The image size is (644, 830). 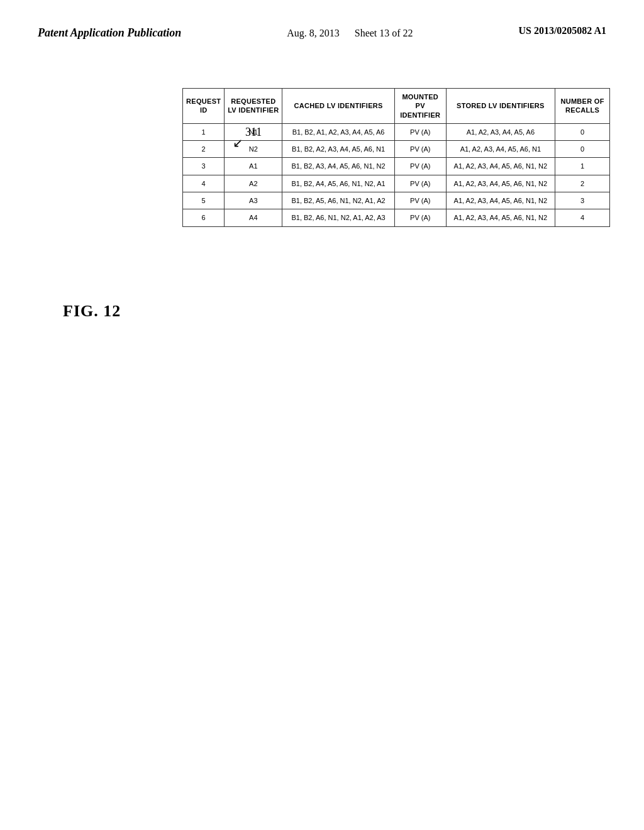 I want to click on cell-requested_lv-5: A4, so click(x=253, y=218).